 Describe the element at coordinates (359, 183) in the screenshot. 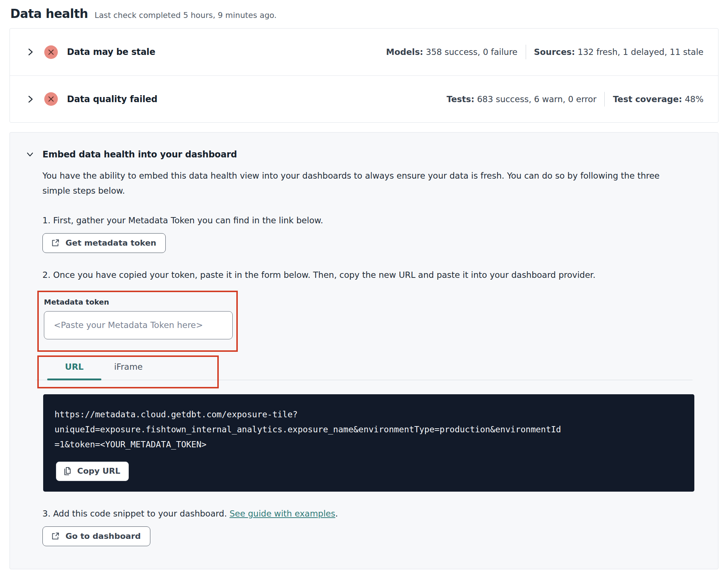

I see `embed-description: You have the ability to embed this data …` at that location.